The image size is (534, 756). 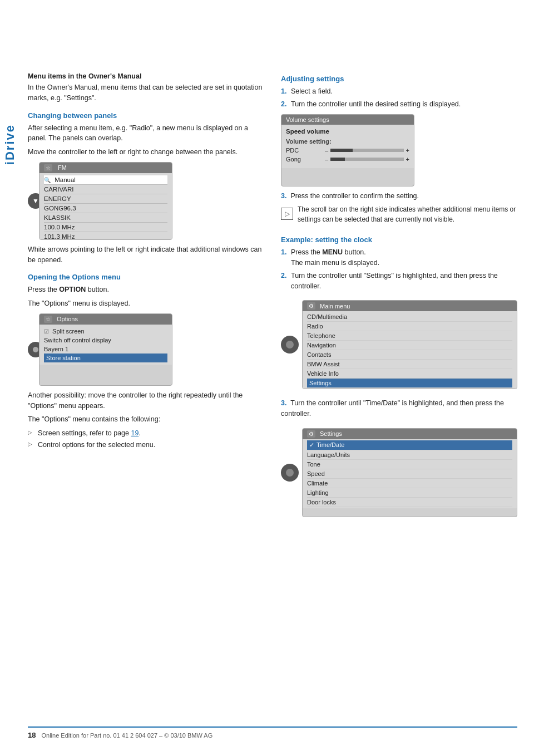 I want to click on vol-plus-gong: +, so click(x=408, y=159).